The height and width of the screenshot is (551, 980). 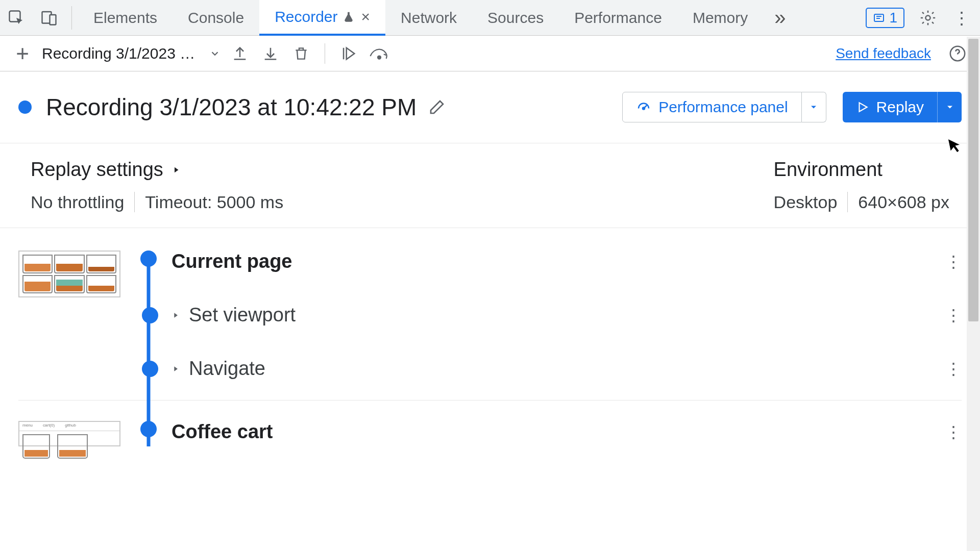 What do you see at coordinates (902, 107) in the screenshot?
I see `replay-button-group: Replay` at bounding box center [902, 107].